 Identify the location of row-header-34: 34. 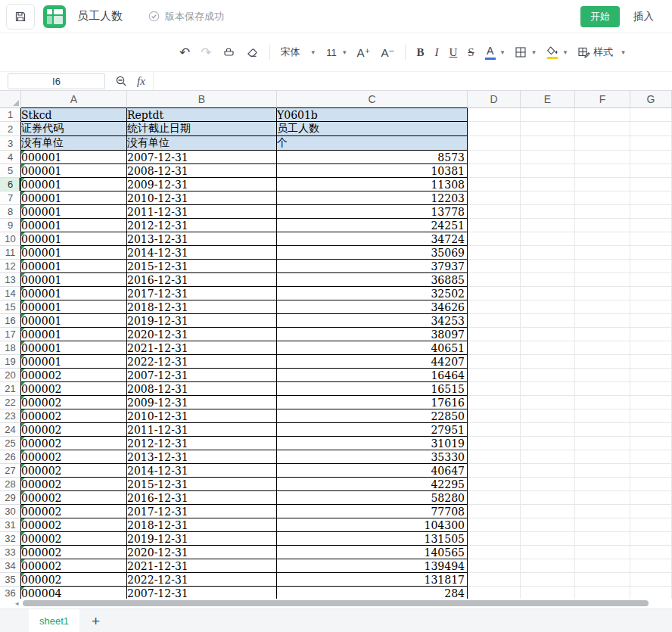
(11, 566).